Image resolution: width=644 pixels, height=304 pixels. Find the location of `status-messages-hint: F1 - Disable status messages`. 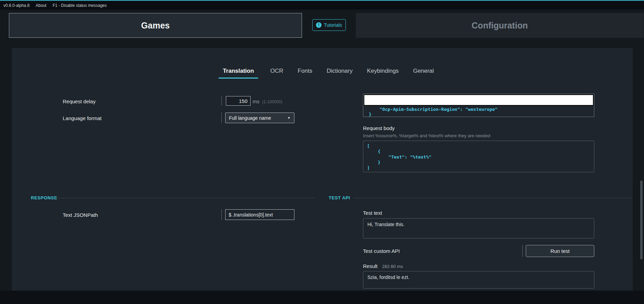

status-messages-hint: F1 - Disable status messages is located at coordinates (80, 5).